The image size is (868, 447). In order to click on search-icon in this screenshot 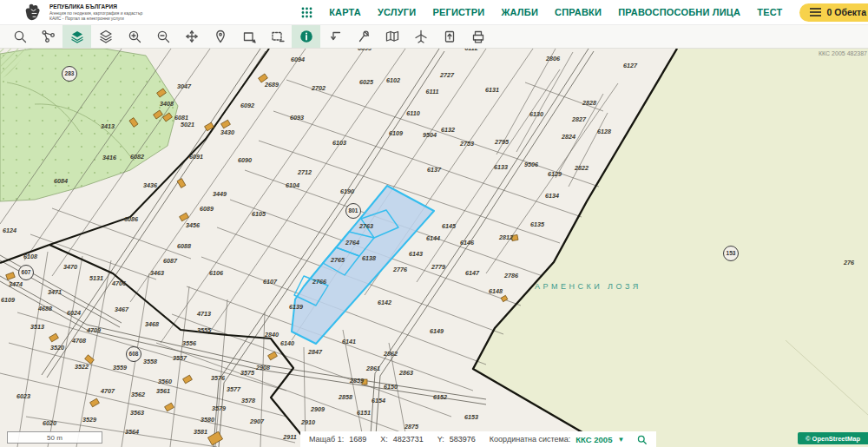, I will do `click(20, 36)`.